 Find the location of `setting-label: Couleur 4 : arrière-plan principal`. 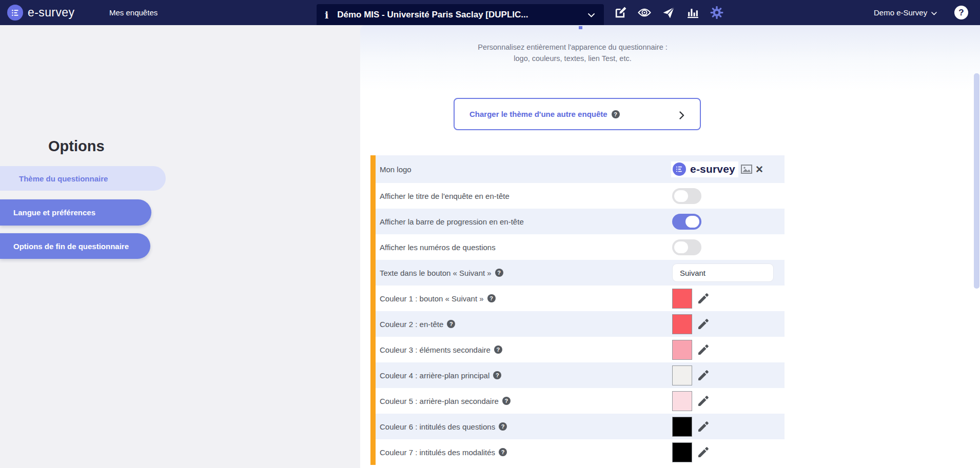

setting-label: Couleur 4 : arrière-plan principal is located at coordinates (435, 375).